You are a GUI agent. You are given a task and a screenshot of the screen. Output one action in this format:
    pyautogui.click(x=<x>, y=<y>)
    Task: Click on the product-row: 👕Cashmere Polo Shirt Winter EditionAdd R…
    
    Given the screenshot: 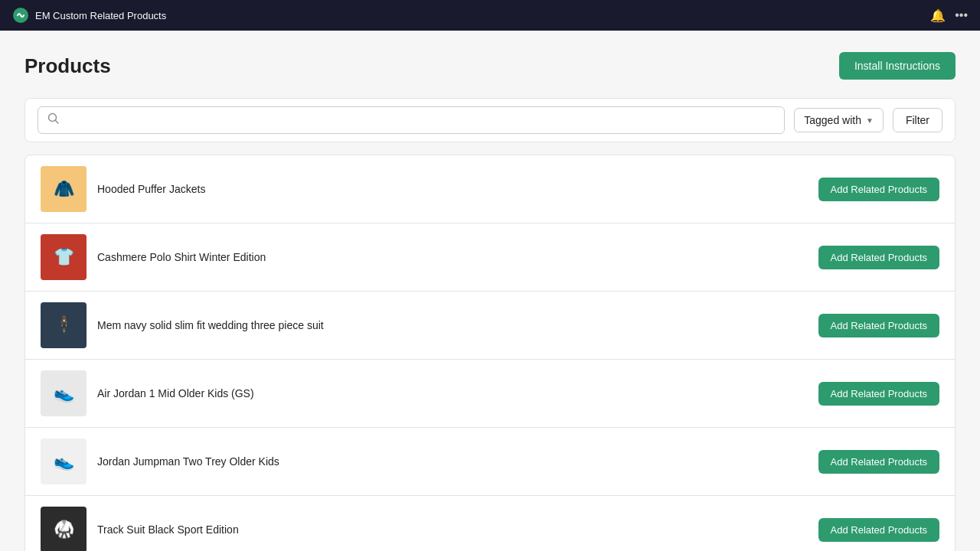 What is the action you would take?
    pyautogui.click(x=490, y=257)
    